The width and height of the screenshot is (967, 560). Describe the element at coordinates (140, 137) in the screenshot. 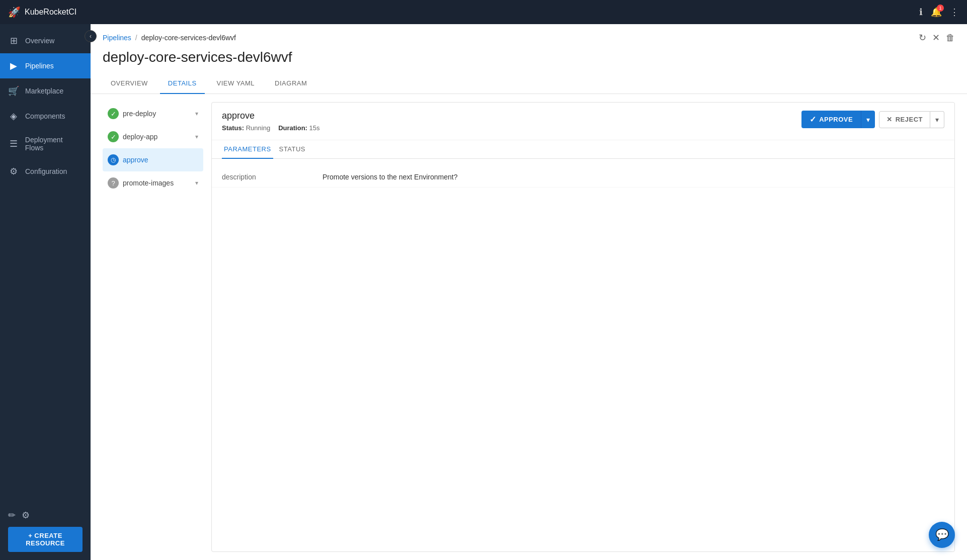

I see `step-deploy-app-label: deploy-app` at that location.